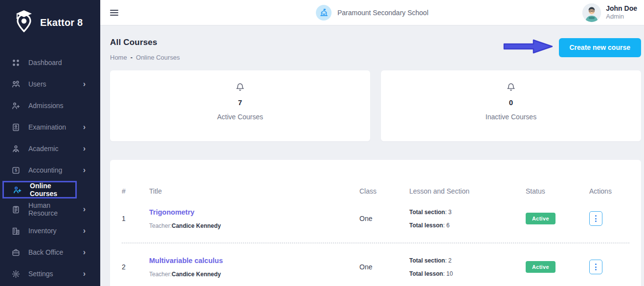 This screenshot has height=286, width=644. Describe the element at coordinates (145, 43) in the screenshot. I see `page-title: All Courses` at that location.